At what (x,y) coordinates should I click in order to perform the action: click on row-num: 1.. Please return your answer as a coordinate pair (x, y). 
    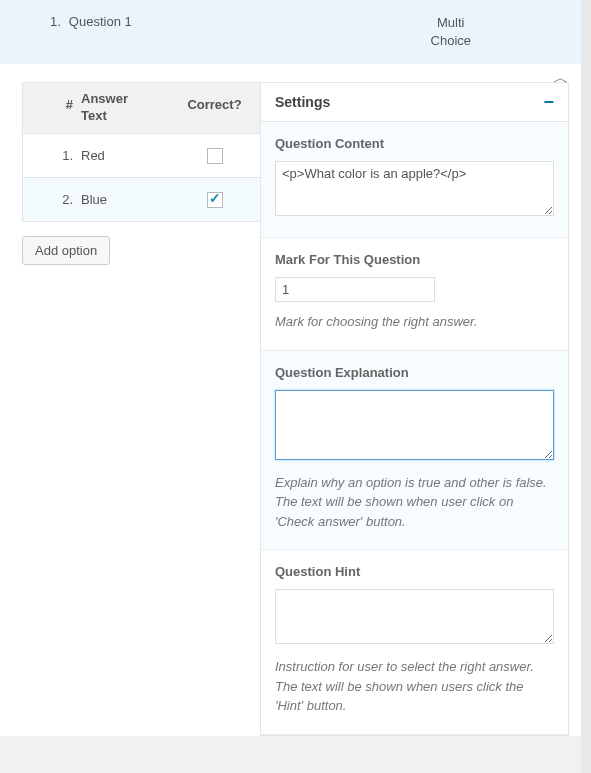
    Looking at the image, I should click on (50, 156).